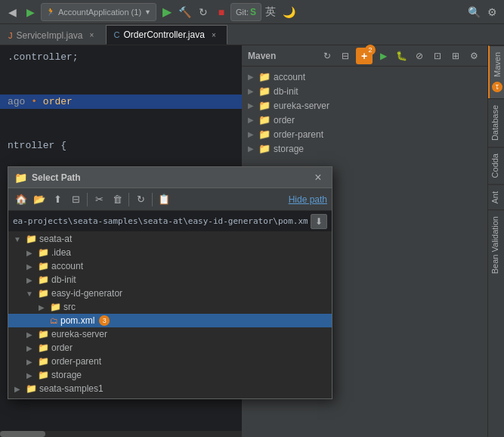 This screenshot has height=437, width=504. What do you see at coordinates (170, 200) in the screenshot?
I see `dialog-toolbar: 🏠 📂 ⬆ ⊟ ✂ 🗑 ↻ 📋 Hide path` at bounding box center [170, 200].